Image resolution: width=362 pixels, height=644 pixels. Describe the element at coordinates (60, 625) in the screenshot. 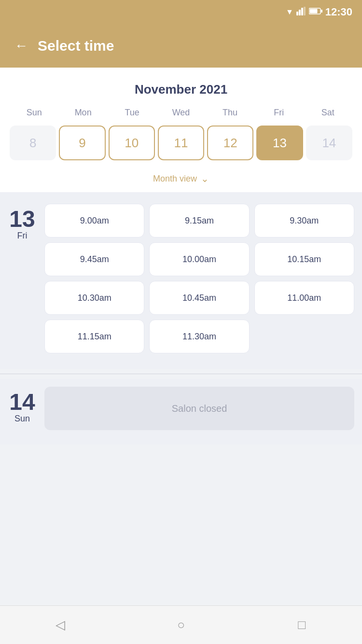

I see `nav-back-icon: ◁` at that location.